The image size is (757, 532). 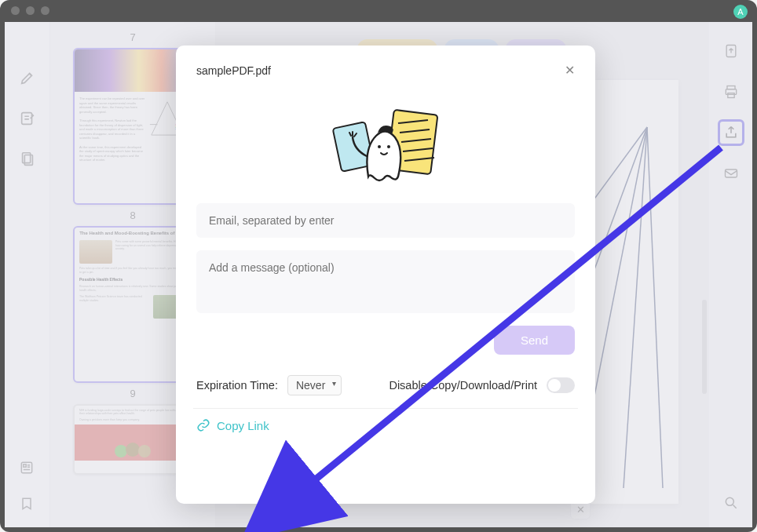 I want to click on email-field, so click(x=386, y=220).